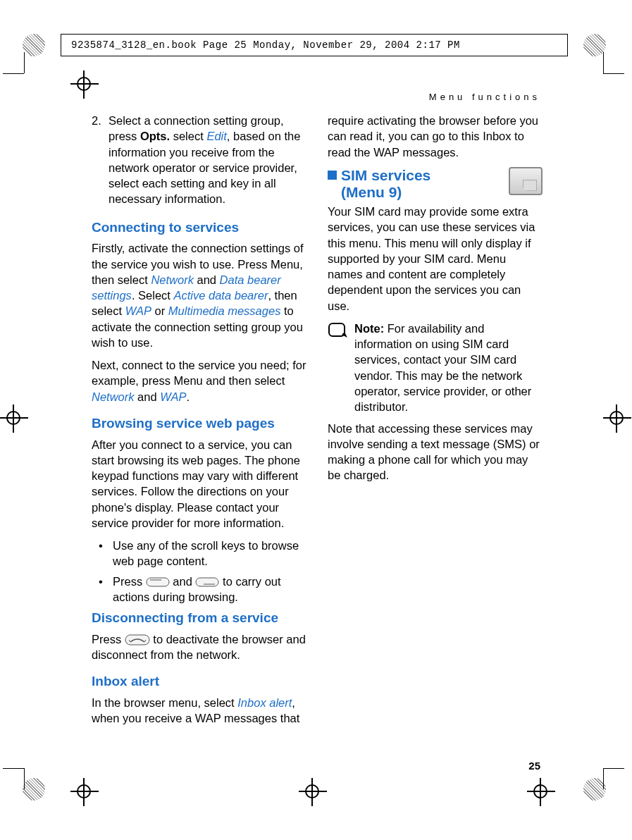 This screenshot has width=632, height=840. I want to click on text: Note that accessing these services may i…, so click(435, 452).